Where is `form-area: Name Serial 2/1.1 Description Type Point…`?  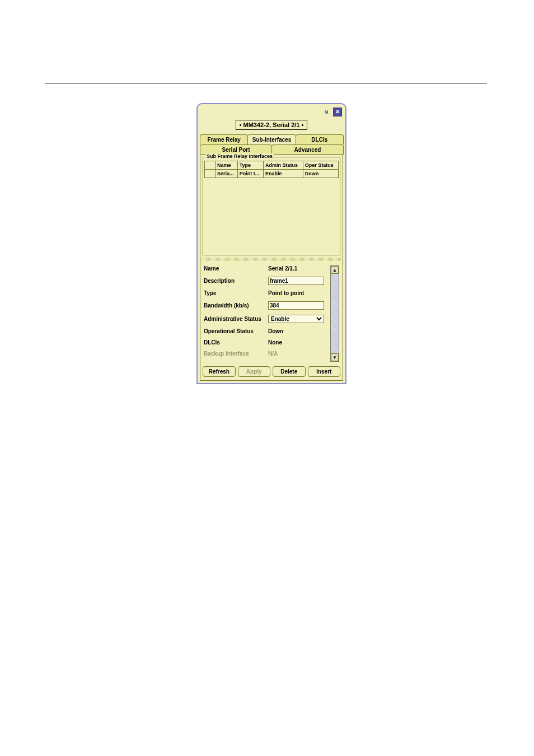 form-area: Name Serial 2/1.1 Description Type Point… is located at coordinates (271, 312).